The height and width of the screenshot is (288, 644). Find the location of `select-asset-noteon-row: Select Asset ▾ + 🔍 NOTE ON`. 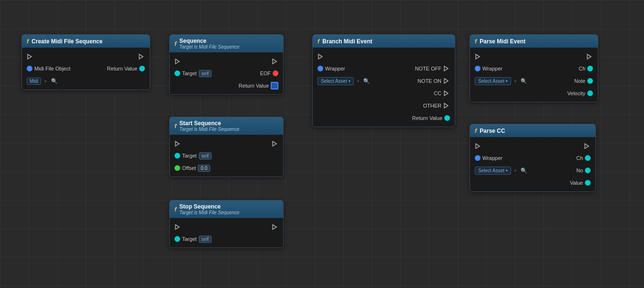

select-asset-noteon-row: Select Asset ▾ + 🔍 NOTE ON is located at coordinates (384, 81).